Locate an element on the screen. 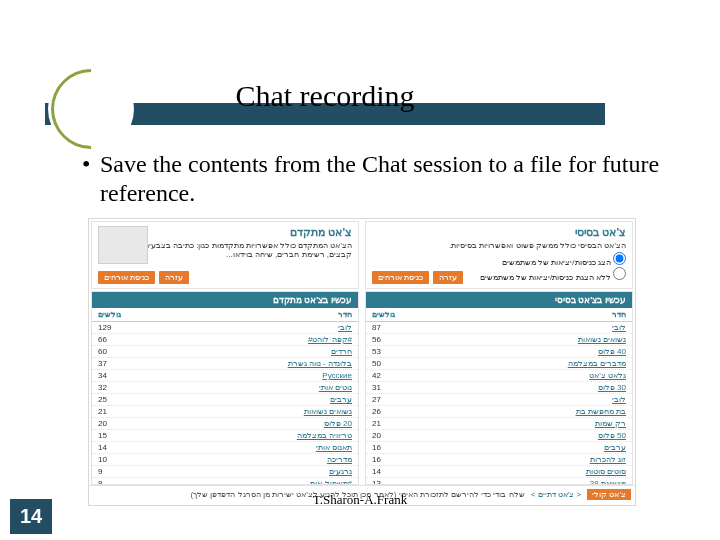 The height and width of the screenshot is (540, 720). table-row: מדריכה10 is located at coordinates (225, 460).